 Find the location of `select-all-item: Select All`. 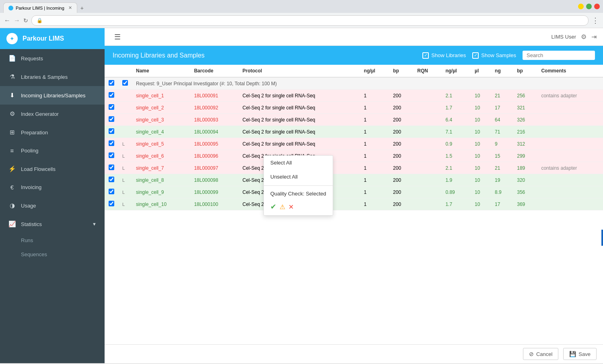

select-all-item: Select All is located at coordinates (298, 162).